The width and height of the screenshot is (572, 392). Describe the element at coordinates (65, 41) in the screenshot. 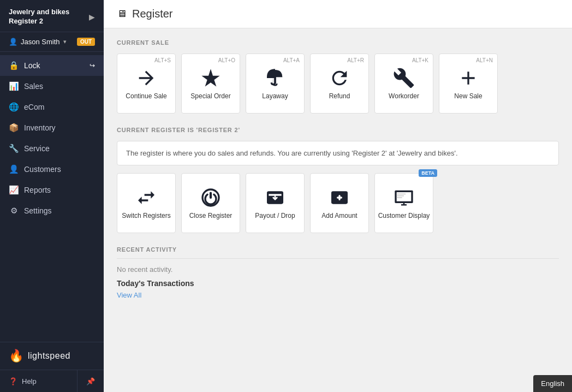

I see `user-chevron-icon: ▾` at that location.